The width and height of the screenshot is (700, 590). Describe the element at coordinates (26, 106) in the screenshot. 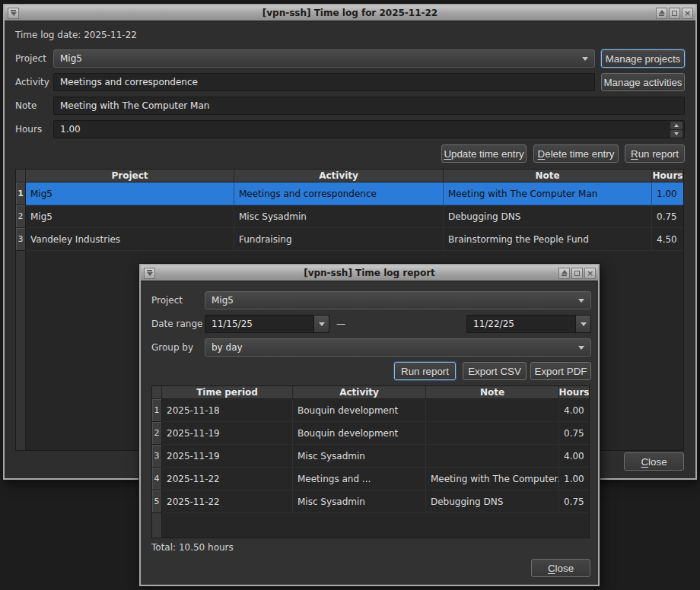

I see `note-label: Note` at that location.